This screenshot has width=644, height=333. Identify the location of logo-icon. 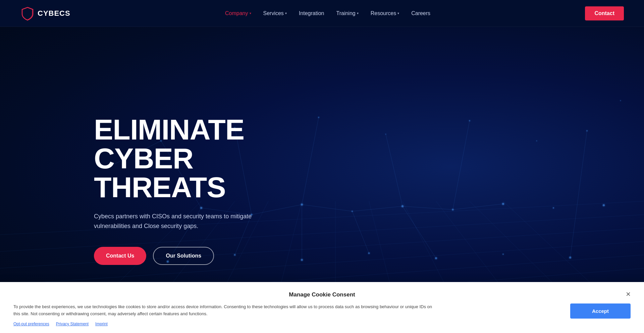
(28, 13).